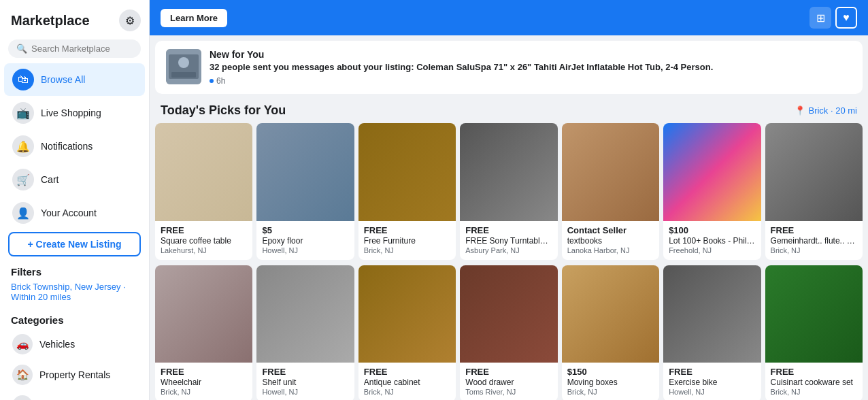  I want to click on product-card-1: $5 Epoxy floor Howell, NJ, so click(305, 191).